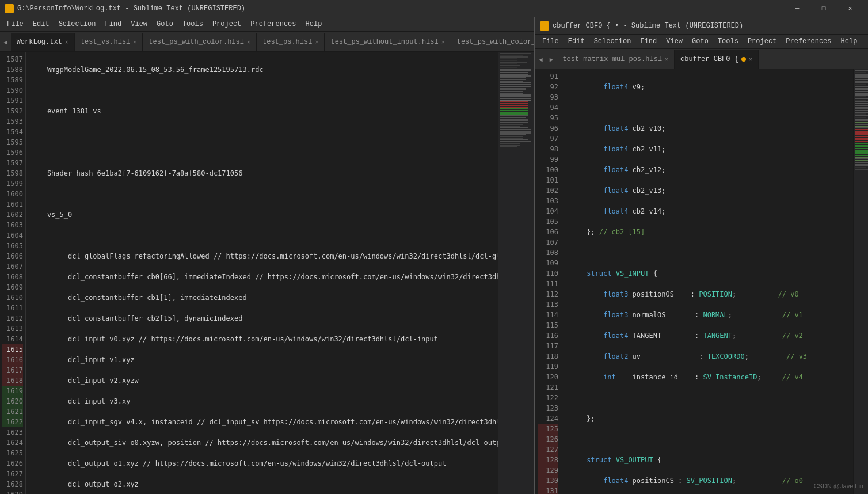  I want to click on left-title-bar: G:\PersonInfo\WorkLog.txt - Sublime Text…, so click(434, 9).